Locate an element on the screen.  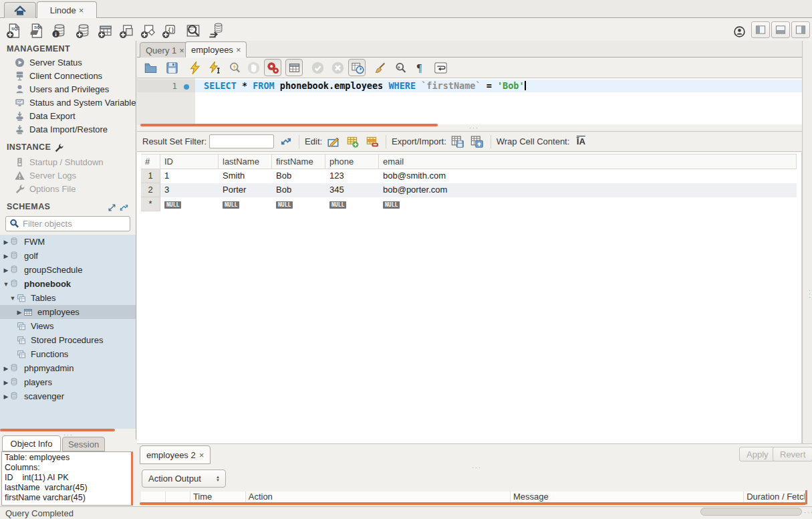
refresh-resultset-icon is located at coordinates (285, 142).